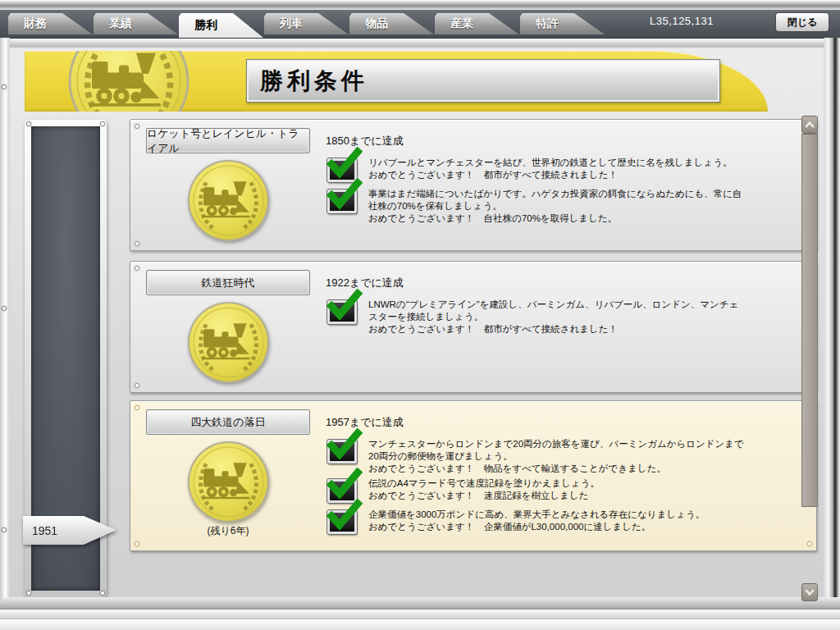 The height and width of the screenshot is (630, 840). I want to click on bottom-metal-strip, so click(420, 614).